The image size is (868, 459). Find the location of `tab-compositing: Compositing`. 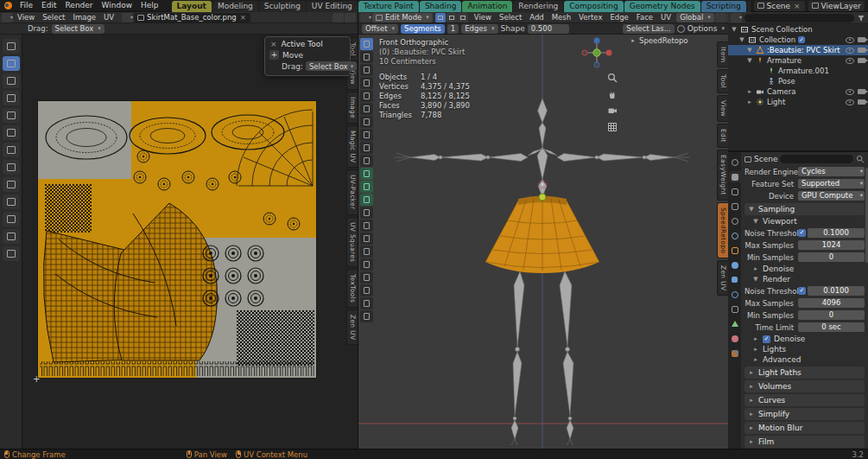

tab-compositing: Compositing is located at coordinates (593, 7).